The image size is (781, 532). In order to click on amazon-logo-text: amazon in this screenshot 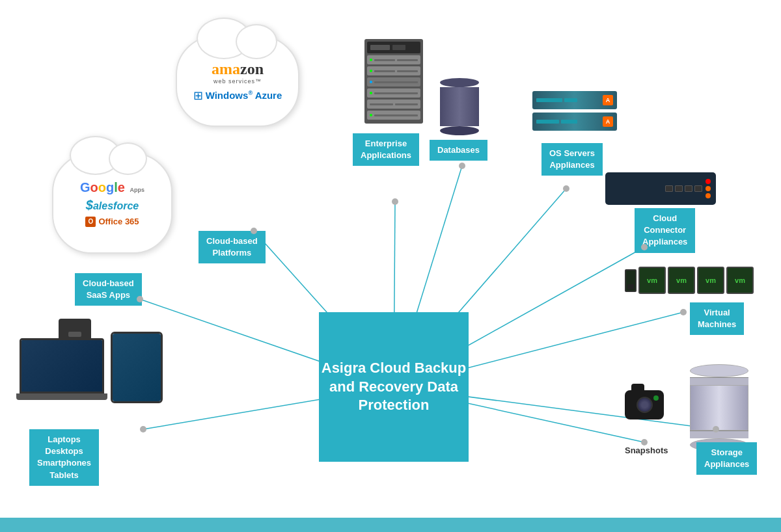, I will do `click(238, 69)`.